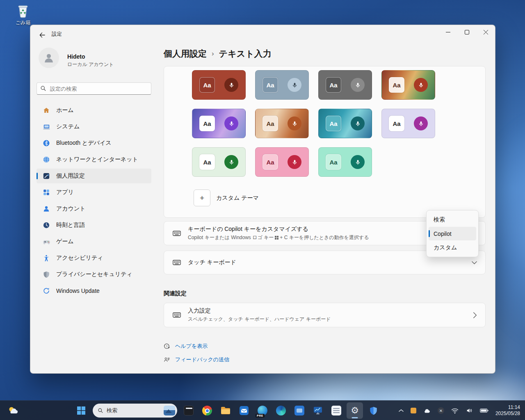  I want to click on taskbar-search: 検索, so click(135, 411).